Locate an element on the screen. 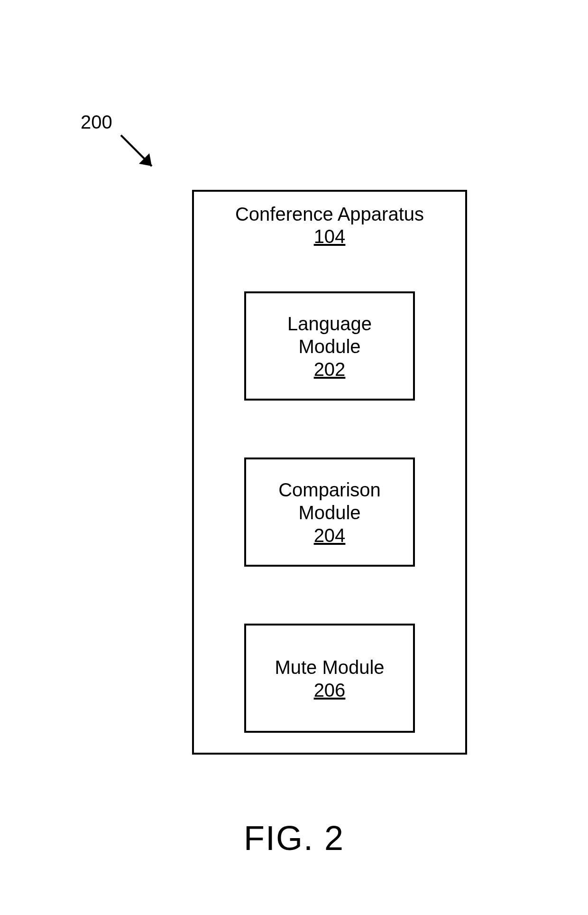 The width and height of the screenshot is (588, 915). pointer-arrow-icon is located at coordinates (145, 159).